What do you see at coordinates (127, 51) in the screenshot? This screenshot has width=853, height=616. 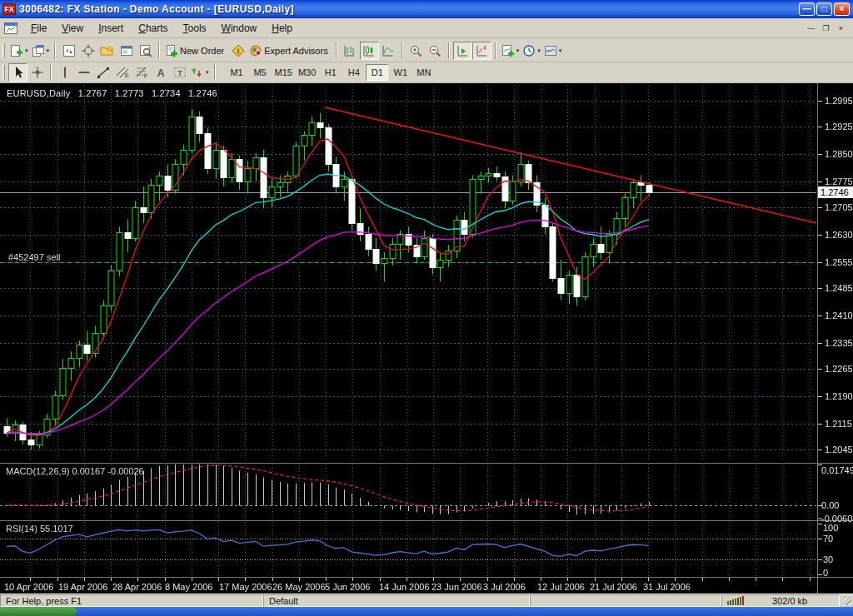 I see `data-window-icon` at bounding box center [127, 51].